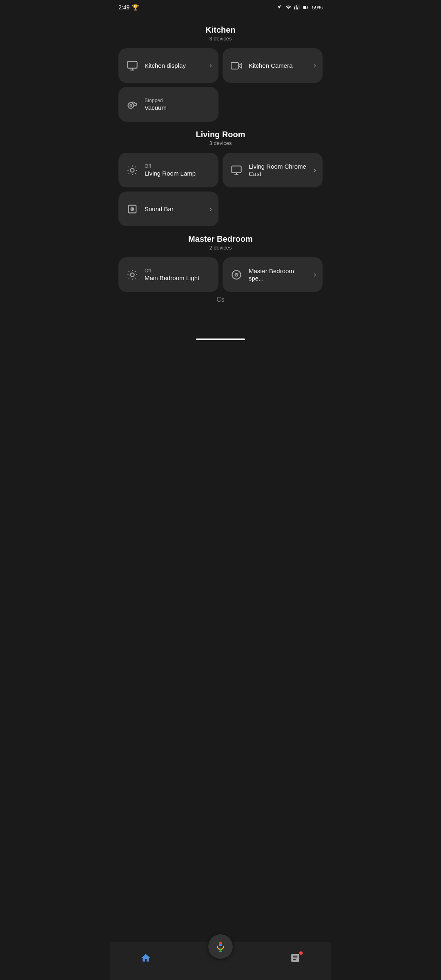 The width and height of the screenshot is (441, 980). I want to click on monitor-icon, so click(132, 66).